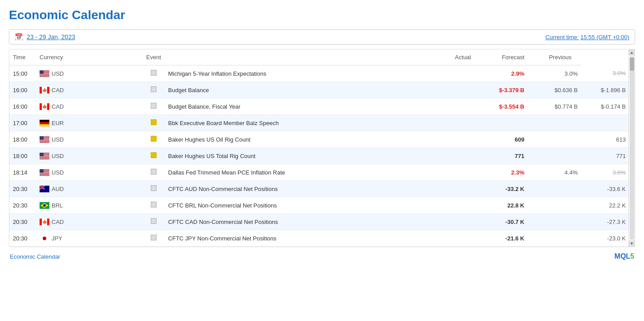 The width and height of the screenshot is (644, 321). Describe the element at coordinates (23, 206) in the screenshot. I see `time-cell: 20:30` at that location.